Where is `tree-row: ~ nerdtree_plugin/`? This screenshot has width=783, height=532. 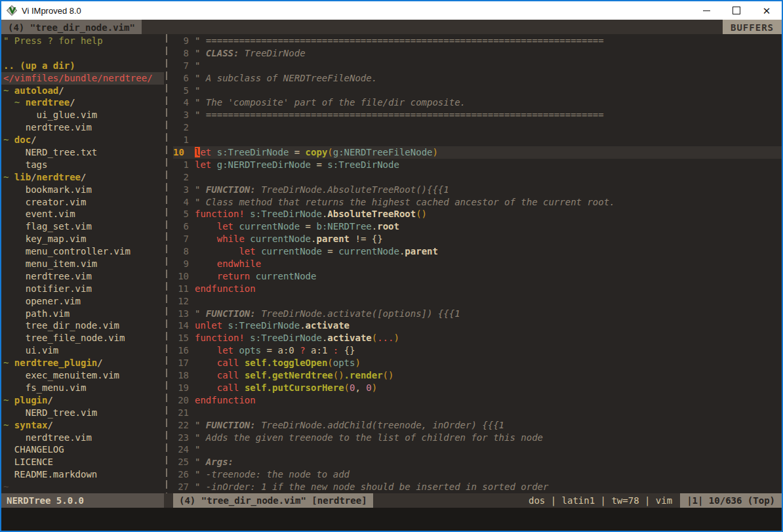
tree-row: ~ nerdtree_plugin/ is located at coordinates (83, 363).